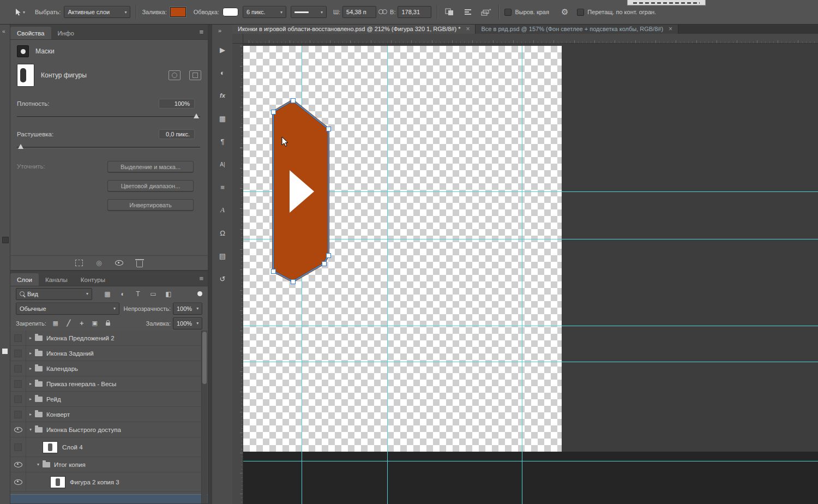 Image resolution: width=818 pixels, height=504 pixels. I want to click on timeline-icon: ▦, so click(222, 118).